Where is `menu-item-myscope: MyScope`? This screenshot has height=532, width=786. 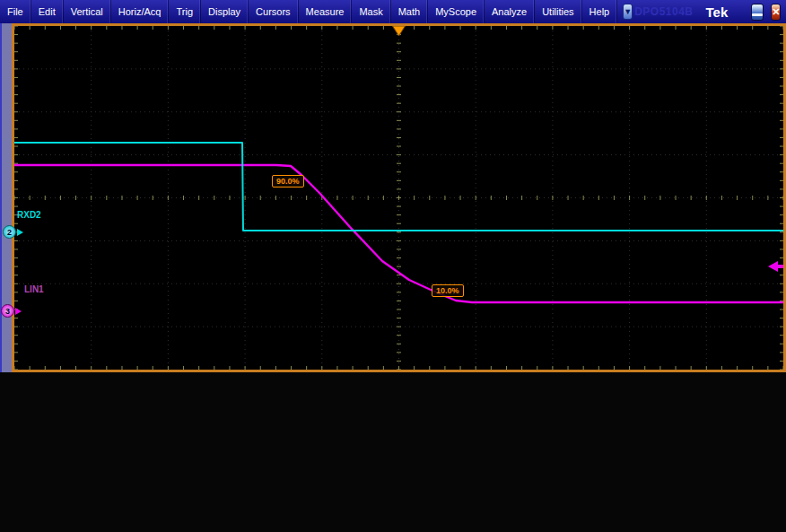
menu-item-myscope: MyScope is located at coordinates (456, 12).